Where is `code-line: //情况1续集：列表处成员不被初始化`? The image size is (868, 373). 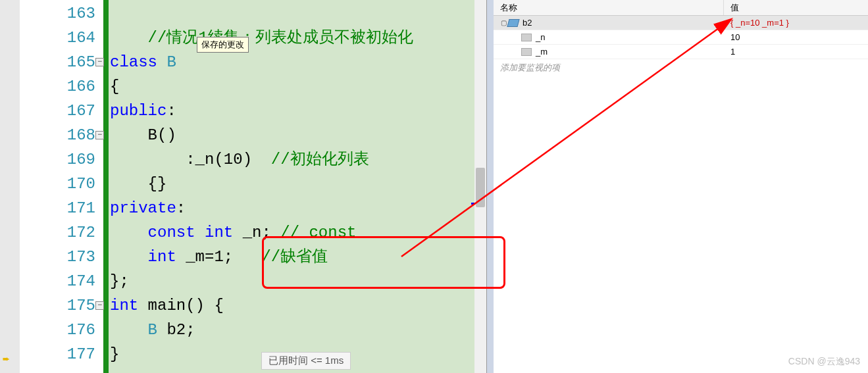 code-line: //情况1续集：列表处成员不被初始化 is located at coordinates (297, 38).